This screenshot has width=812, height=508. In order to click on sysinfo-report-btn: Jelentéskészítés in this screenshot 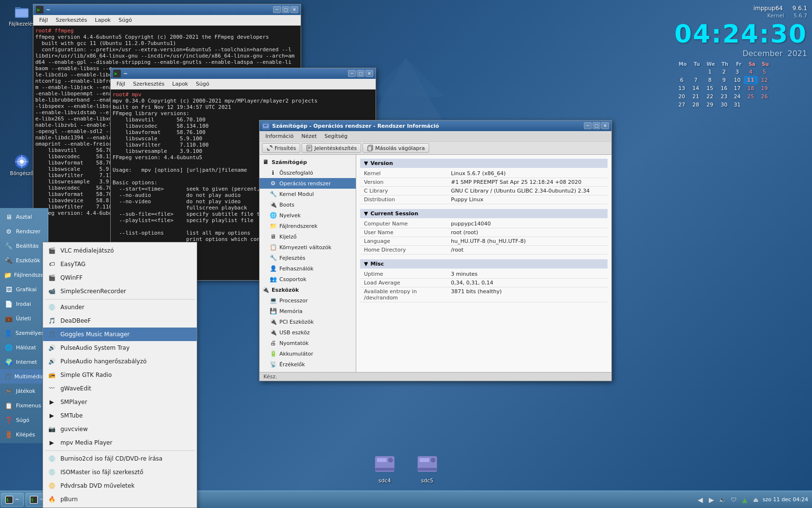, I will do `click(332, 148)`.